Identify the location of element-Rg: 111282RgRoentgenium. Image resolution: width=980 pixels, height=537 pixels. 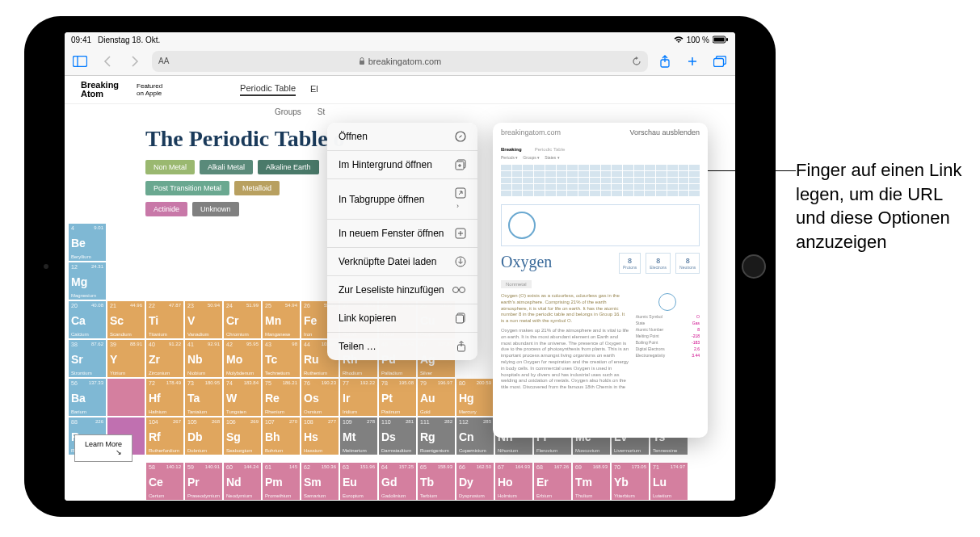
(436, 436).